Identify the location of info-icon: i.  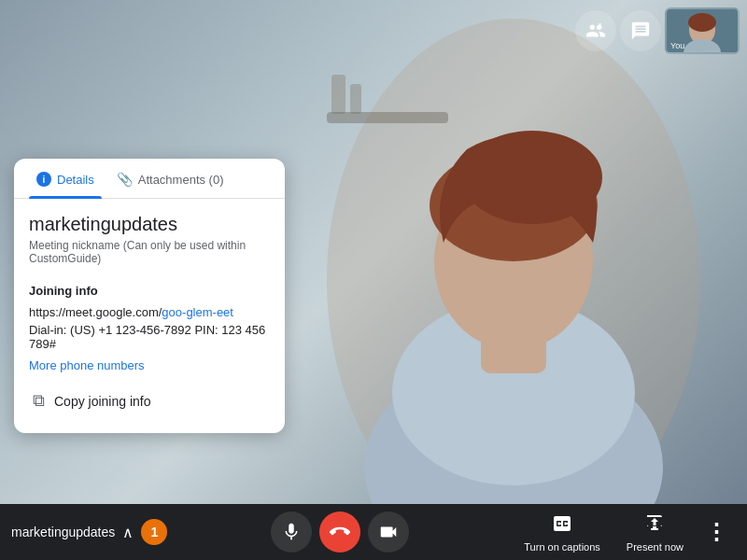
(44, 179).